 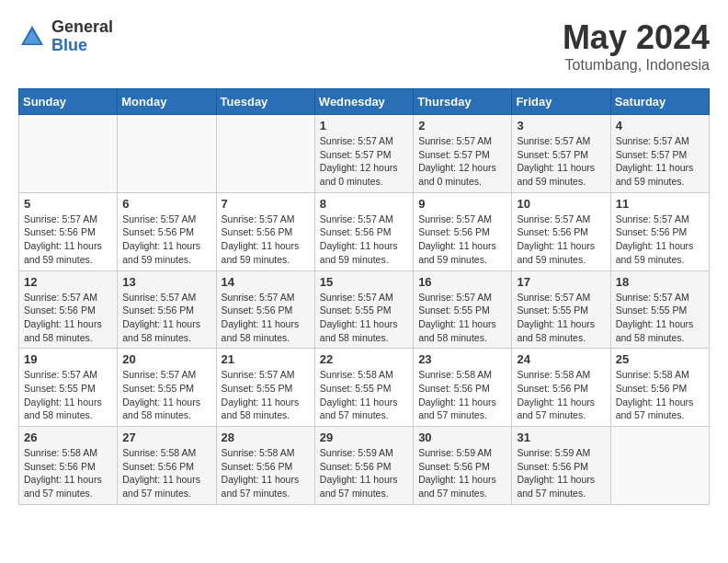 I want to click on day-number: 8, so click(x=364, y=204).